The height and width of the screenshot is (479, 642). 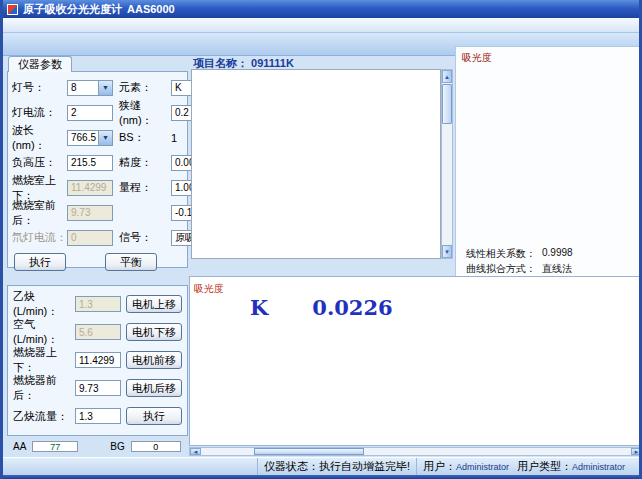 I want to click on lamp-current-label: 灯电流：, so click(x=40, y=112).